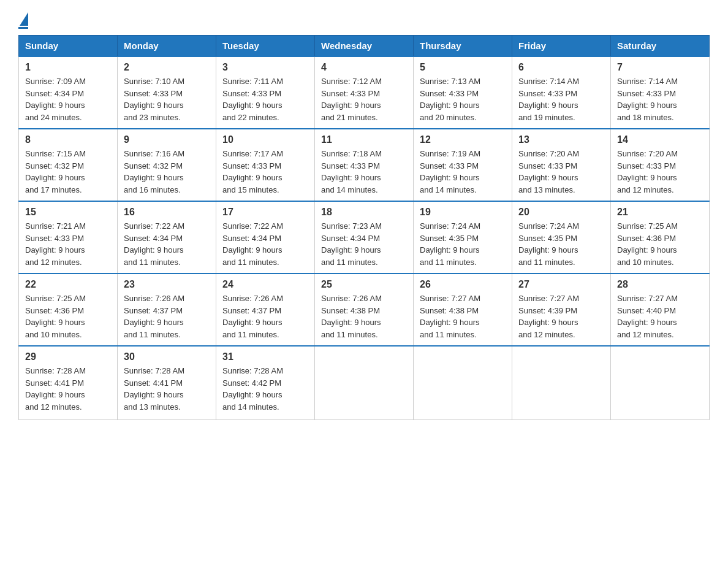  What do you see at coordinates (463, 99) in the screenshot?
I see `day-info: Sunrise: 7:13 AM Sunset: 4:33 PM Dayligh…` at bounding box center [463, 99].